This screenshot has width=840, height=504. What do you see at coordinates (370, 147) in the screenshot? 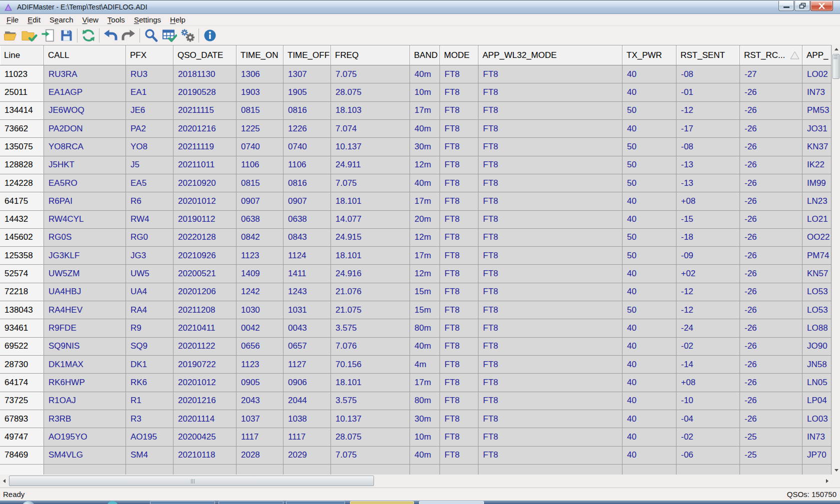
I see `cell-FREQ: 10.137` at bounding box center [370, 147].